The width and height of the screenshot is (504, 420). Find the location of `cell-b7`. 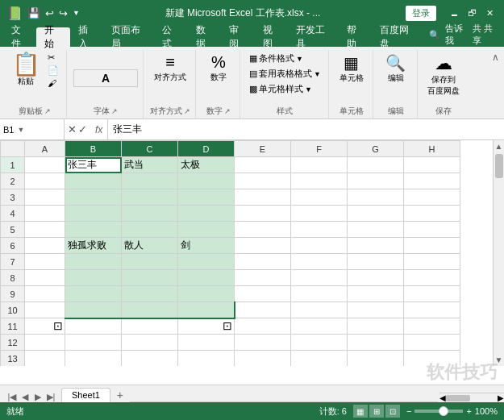

cell-b7 is located at coordinates (94, 262).